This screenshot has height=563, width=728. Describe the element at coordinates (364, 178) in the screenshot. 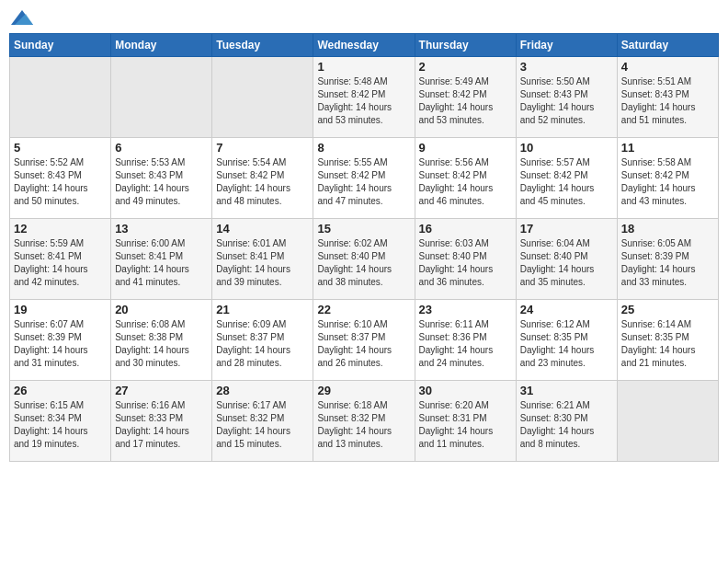

I see `calendar-week-row: 5Sunrise: 5:52 AM Sunset: 8:43 PM Daylig…` at that location.